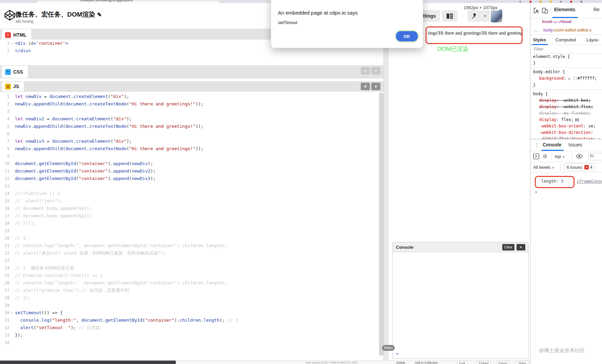 The height and width of the screenshot is (364, 602). I want to click on css-property: display: -webkit-flex;, so click(566, 107).